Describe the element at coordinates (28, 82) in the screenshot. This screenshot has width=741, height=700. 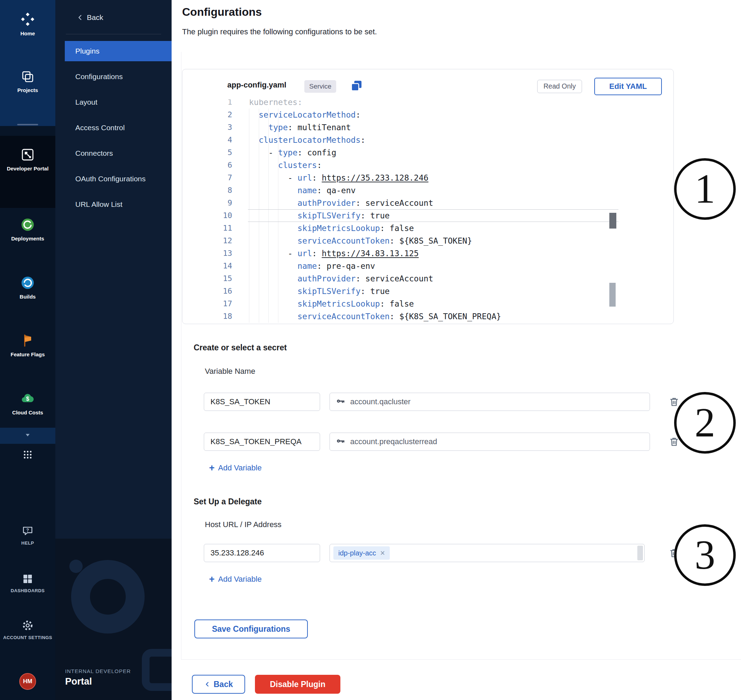
I see `nav-projects: Projects` at that location.